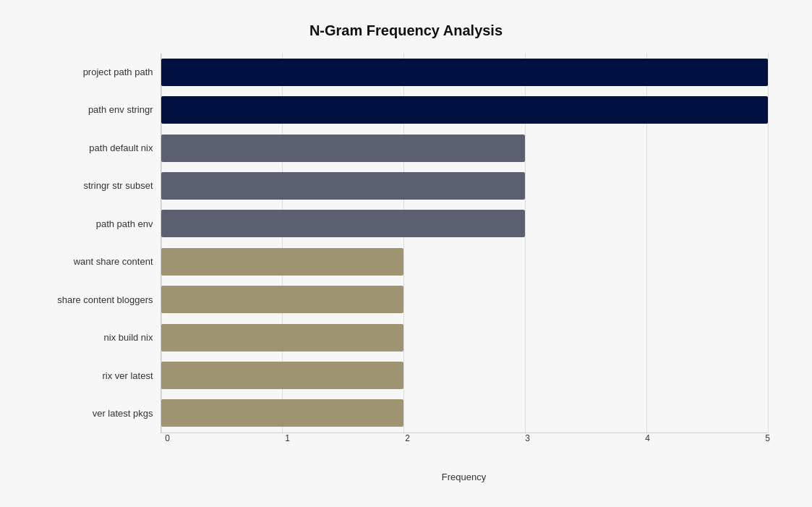 The height and width of the screenshot is (507, 812). I want to click on x-axis-label: 1, so click(288, 438).